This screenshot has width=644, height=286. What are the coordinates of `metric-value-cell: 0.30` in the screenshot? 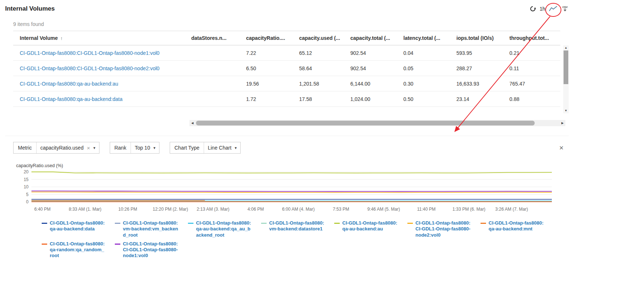 It's located at (427, 84).